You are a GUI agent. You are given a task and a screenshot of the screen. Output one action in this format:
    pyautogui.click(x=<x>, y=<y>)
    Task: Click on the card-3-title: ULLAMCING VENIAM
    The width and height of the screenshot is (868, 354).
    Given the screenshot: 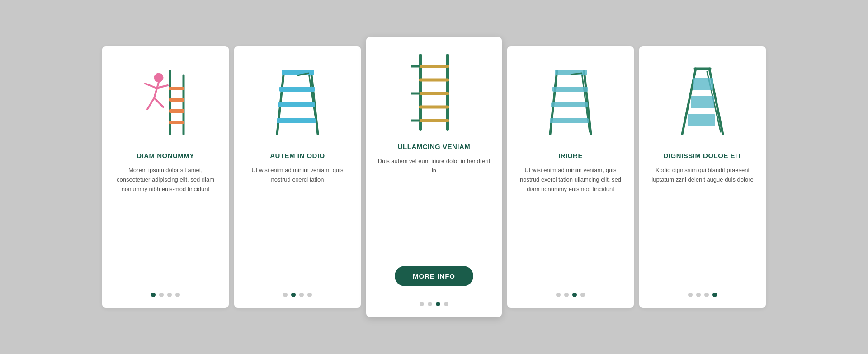 What is the action you would take?
    pyautogui.click(x=434, y=146)
    